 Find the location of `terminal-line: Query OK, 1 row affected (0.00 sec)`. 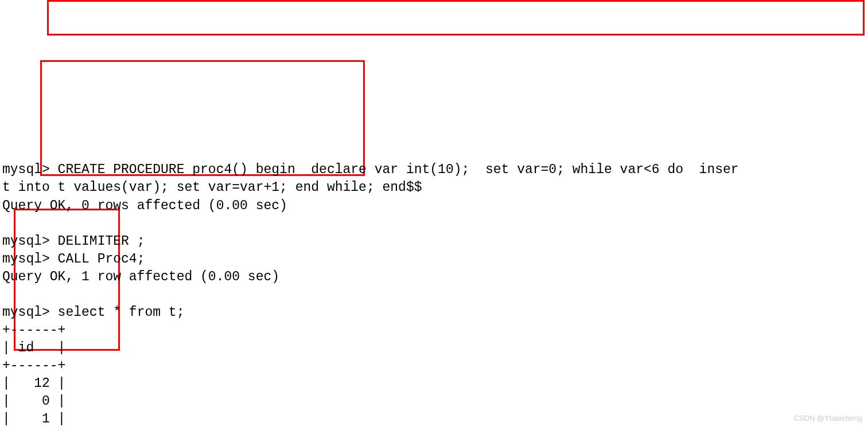

terminal-line: Query OK, 1 row affected (0.00 sec) is located at coordinates (141, 277).